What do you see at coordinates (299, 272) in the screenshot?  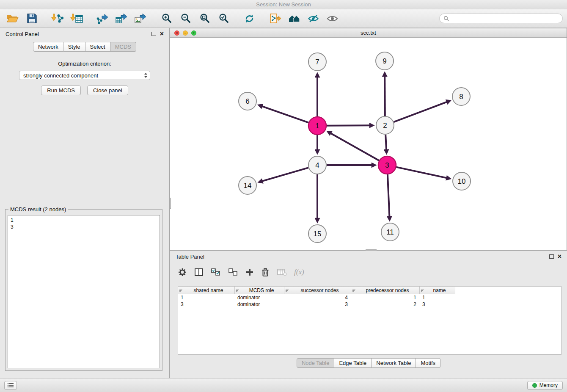 I see `function-icon: f(x)` at bounding box center [299, 272].